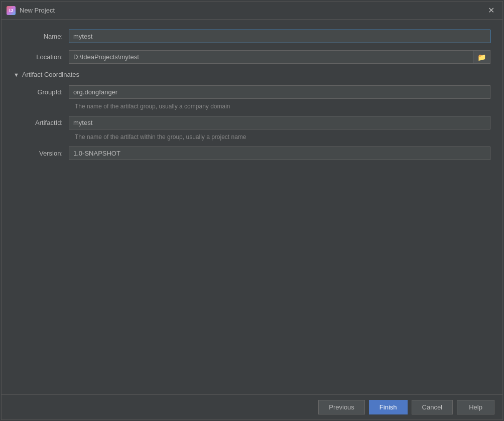  What do you see at coordinates (41, 122) in the screenshot?
I see `artifactid-label: ArtifactId:` at bounding box center [41, 122].